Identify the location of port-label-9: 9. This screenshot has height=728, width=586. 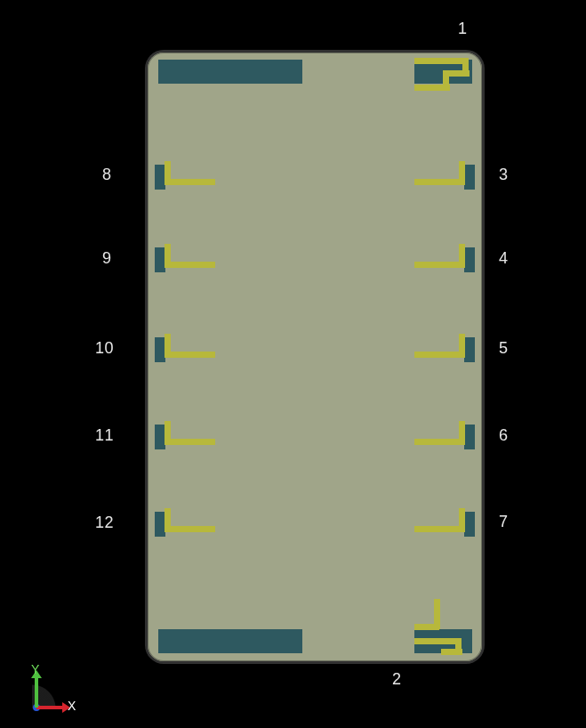
(107, 258).